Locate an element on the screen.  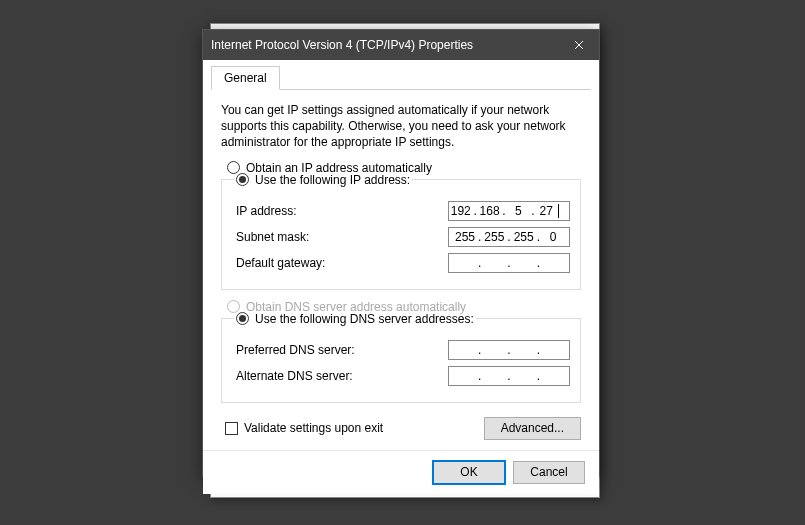
input-subnet: 255. 255. 255. 0 is located at coordinates (509, 237).